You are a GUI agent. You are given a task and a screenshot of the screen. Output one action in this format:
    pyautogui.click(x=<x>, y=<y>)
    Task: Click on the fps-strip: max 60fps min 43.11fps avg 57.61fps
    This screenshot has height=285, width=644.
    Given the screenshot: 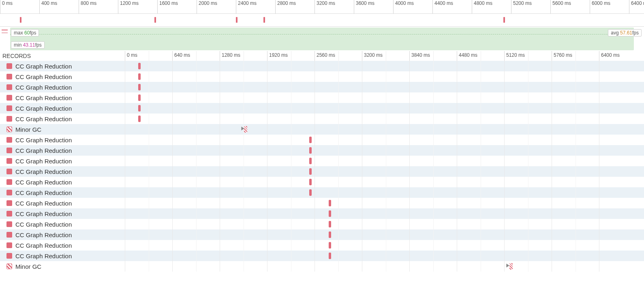 What is the action you would take?
    pyautogui.click(x=322, y=39)
    